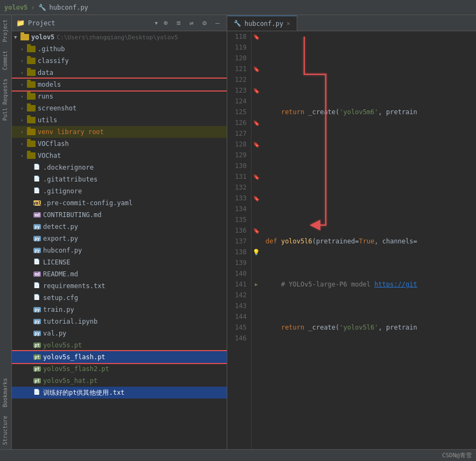  Describe the element at coordinates (60, 239) in the screenshot. I see `export-label: export.py` at that location.